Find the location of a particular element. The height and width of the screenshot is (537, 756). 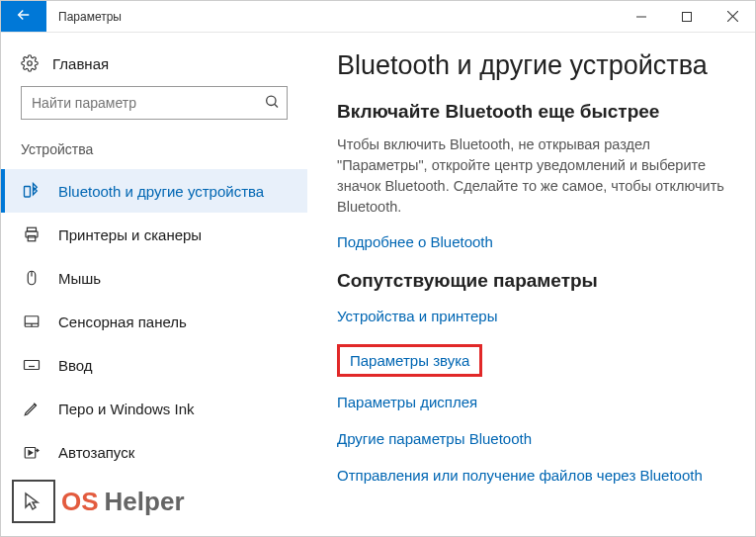

nav-item-label: Сенсорная панель is located at coordinates (123, 322).